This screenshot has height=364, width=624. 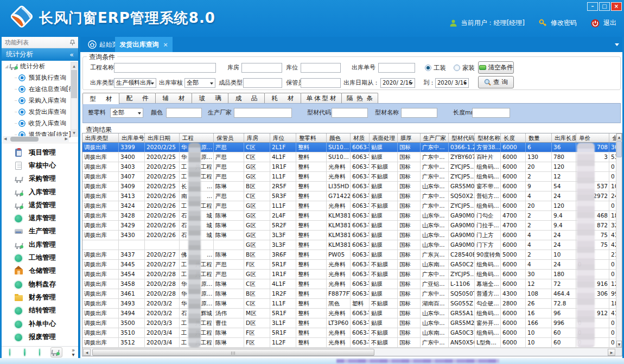 What do you see at coordinates (349, 284) in the screenshot?
I see `table-row: 调拨出库34582020/2/28华原...陈琳C区4L1F整料光身料6063-…` at bounding box center [349, 284].